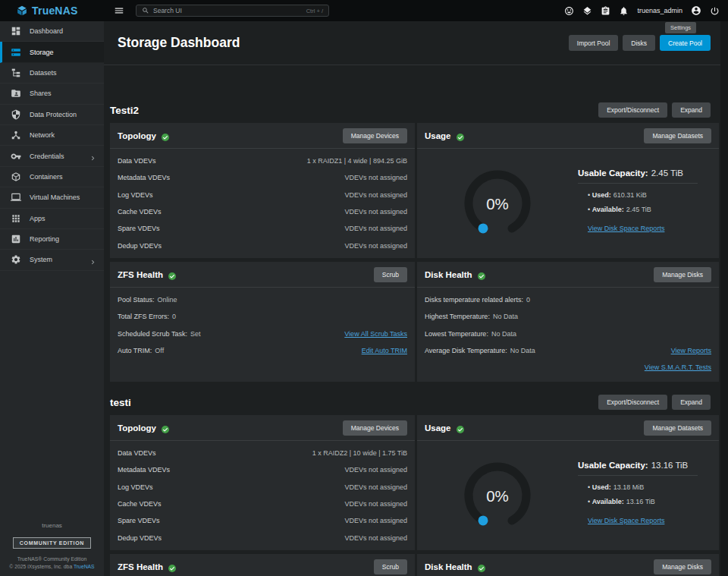  What do you see at coordinates (262, 300) in the screenshot?
I see `table-row: Pool Status:Online` at bounding box center [262, 300].